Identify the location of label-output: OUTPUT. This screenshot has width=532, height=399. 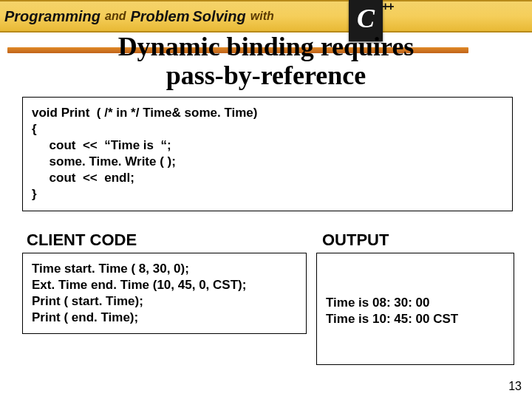
(355, 240).